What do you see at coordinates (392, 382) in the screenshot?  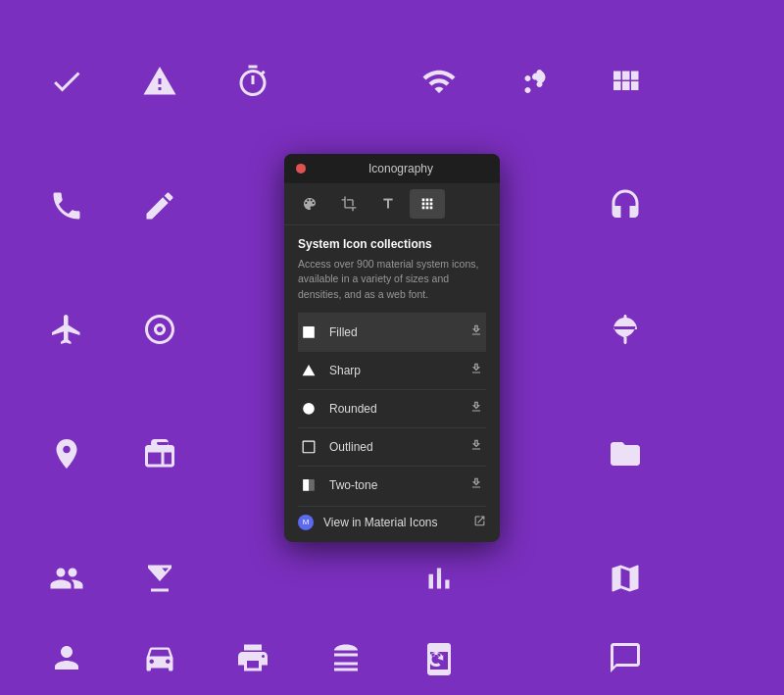 I see `modal-body: System Icon collections Access over 900 …` at bounding box center [392, 382].